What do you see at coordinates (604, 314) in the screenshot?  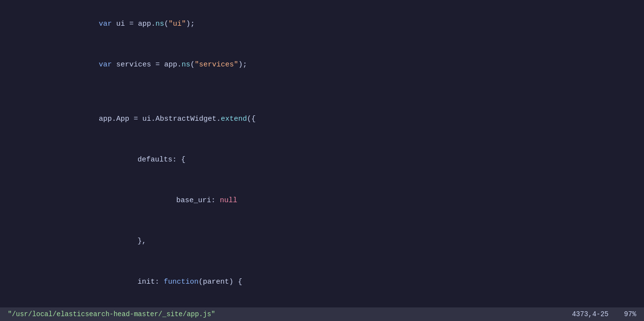 I see `status-right: 4373,4-25 97%` at bounding box center [604, 314].